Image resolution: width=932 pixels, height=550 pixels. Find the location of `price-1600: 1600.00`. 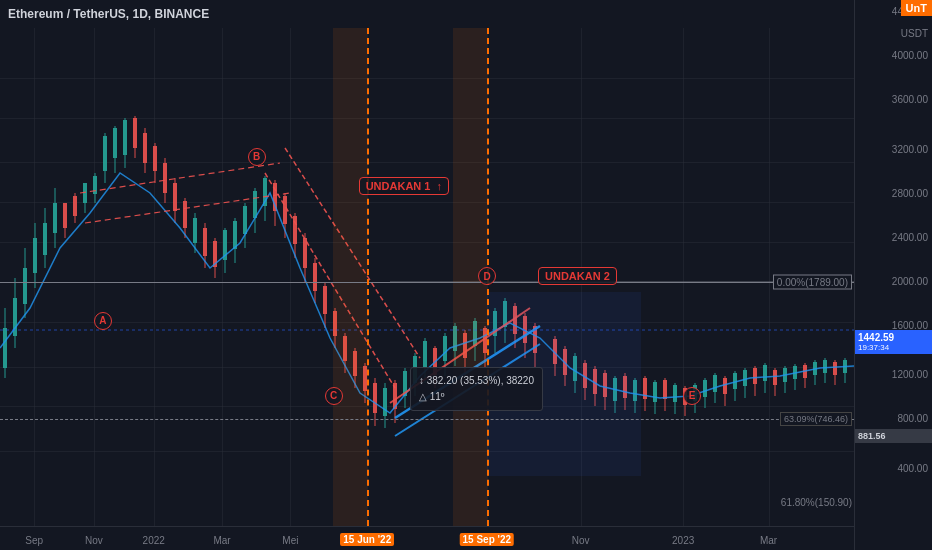

price-1600: 1600.00 is located at coordinates (910, 324).